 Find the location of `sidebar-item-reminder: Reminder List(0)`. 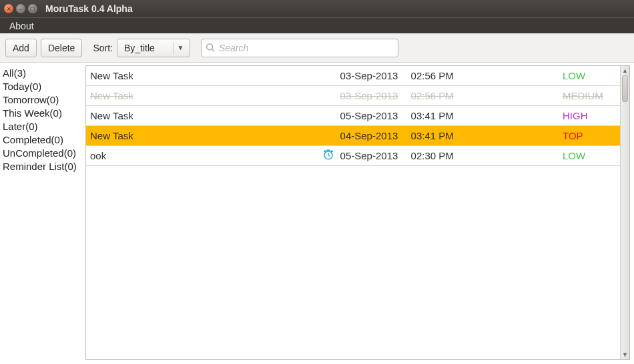

sidebar-item-reminder: Reminder List(0) is located at coordinates (43, 167).